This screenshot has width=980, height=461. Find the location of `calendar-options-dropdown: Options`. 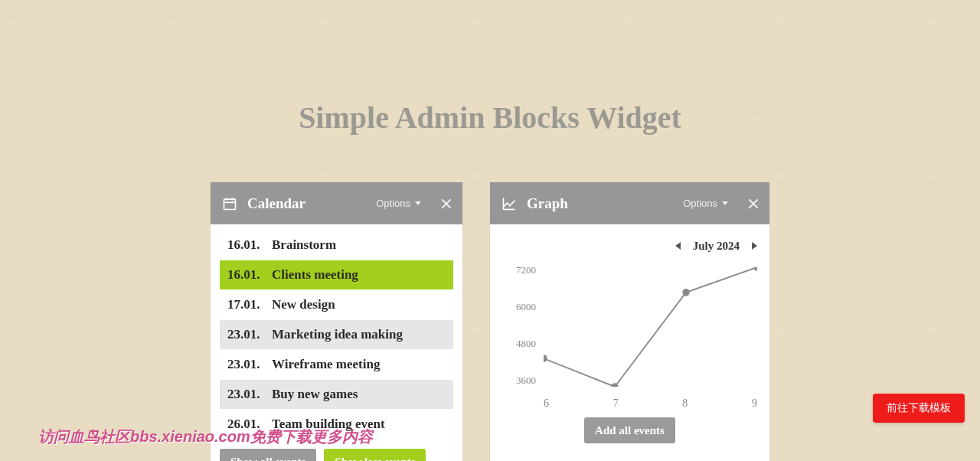

calendar-options-dropdown: Options is located at coordinates (398, 204).